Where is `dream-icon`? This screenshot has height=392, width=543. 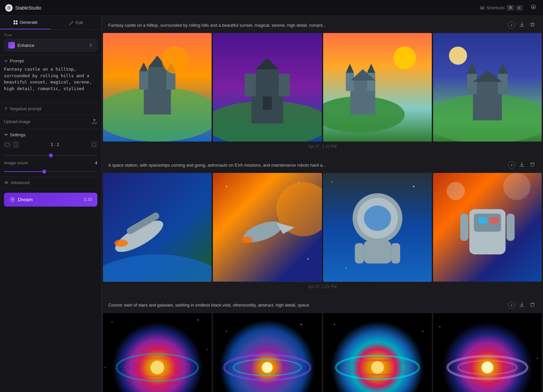 dream-icon is located at coordinates (12, 200).